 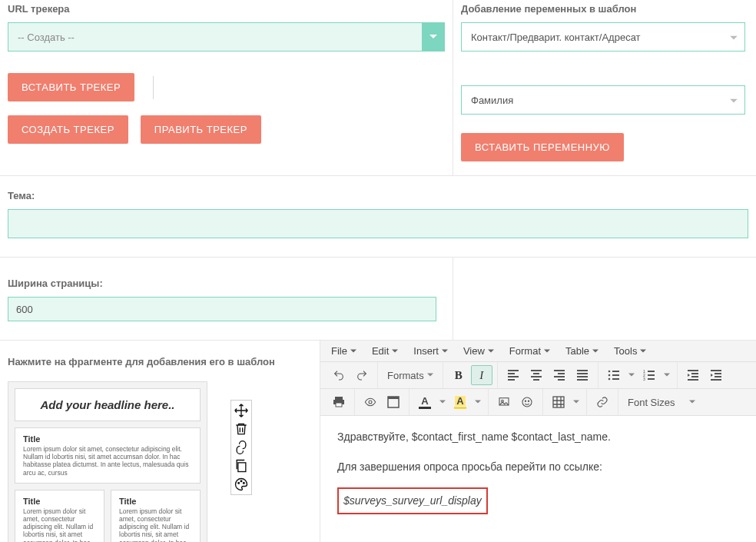 I want to click on font-sizes-dropdown: Font Sizes, so click(x=662, y=402).